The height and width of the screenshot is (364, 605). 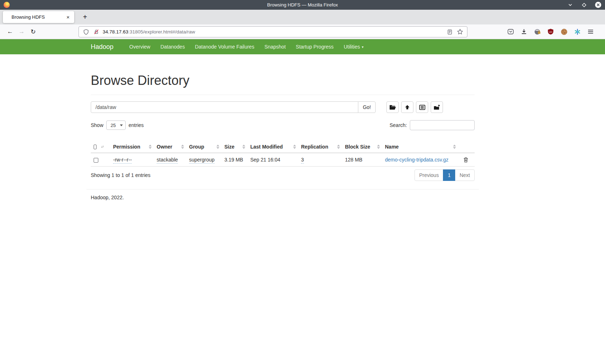 What do you see at coordinates (127, 147) in the screenshot?
I see `header-label: Permission` at bounding box center [127, 147].